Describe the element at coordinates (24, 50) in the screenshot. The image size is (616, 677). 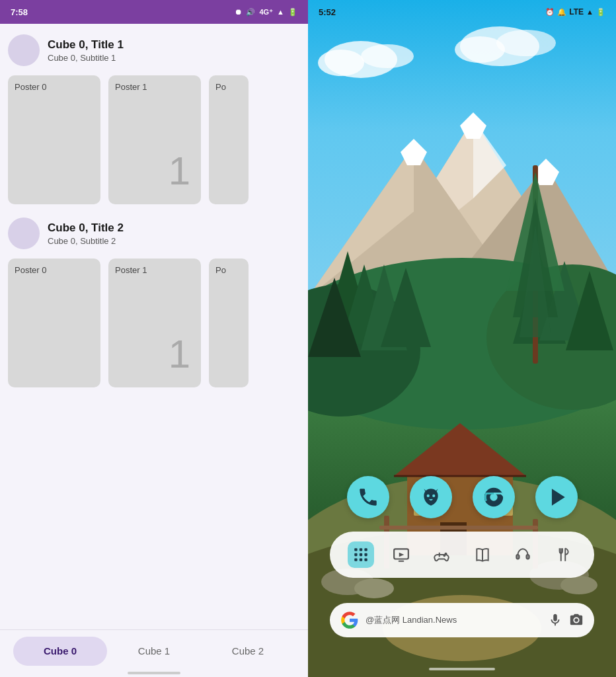
I see `section-1-avatar` at that location.